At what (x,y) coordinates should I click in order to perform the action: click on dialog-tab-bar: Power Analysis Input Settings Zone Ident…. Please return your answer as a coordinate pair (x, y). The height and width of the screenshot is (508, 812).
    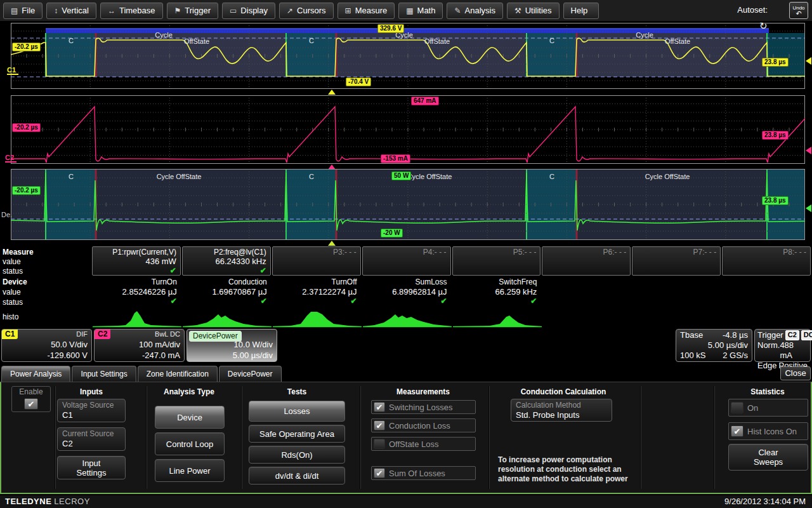
    Looking at the image, I should click on (141, 373).